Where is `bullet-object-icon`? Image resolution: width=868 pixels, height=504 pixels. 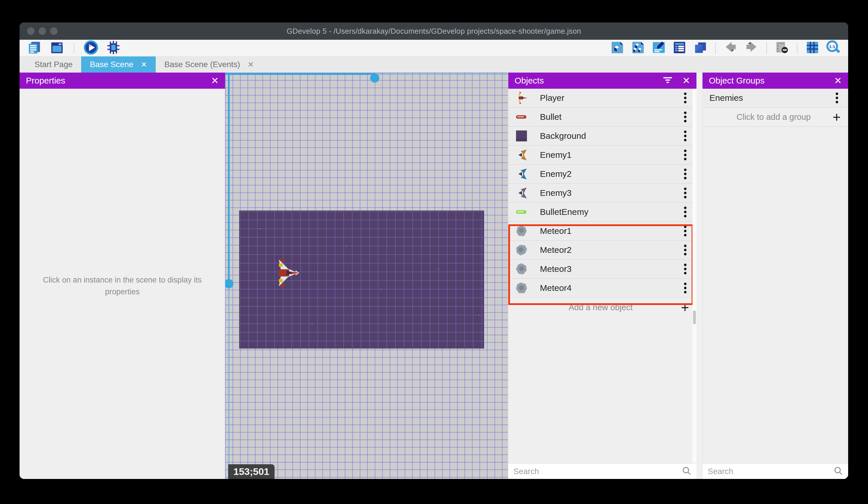
bullet-object-icon is located at coordinates (521, 117).